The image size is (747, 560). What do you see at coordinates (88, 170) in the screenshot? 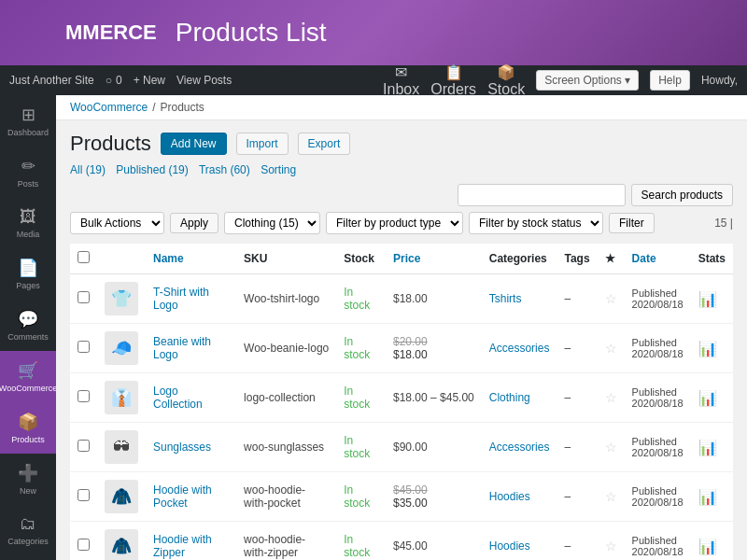
I see `filter-all: All (19)` at bounding box center [88, 170].